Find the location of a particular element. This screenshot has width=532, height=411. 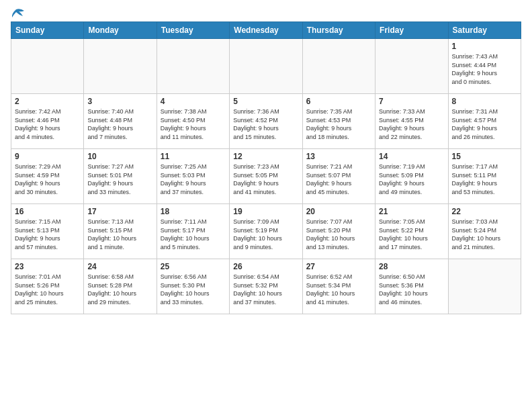

calendar-cell: 22Sunrise: 7:03 AM Sunset: 5:24 PM Dayli… is located at coordinates (484, 232).